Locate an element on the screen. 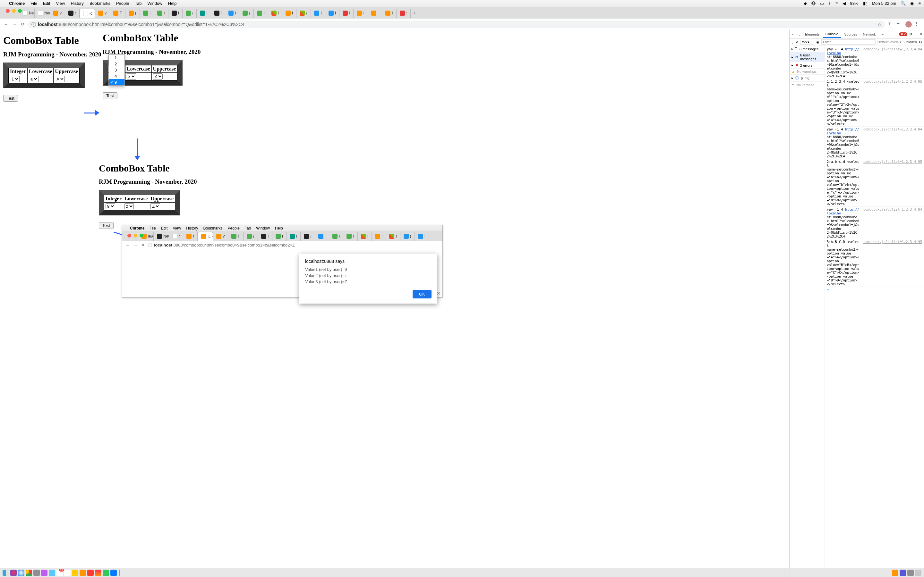 The height and width of the screenshot is (577, 924). minimize-window is located at coordinates (14, 11).